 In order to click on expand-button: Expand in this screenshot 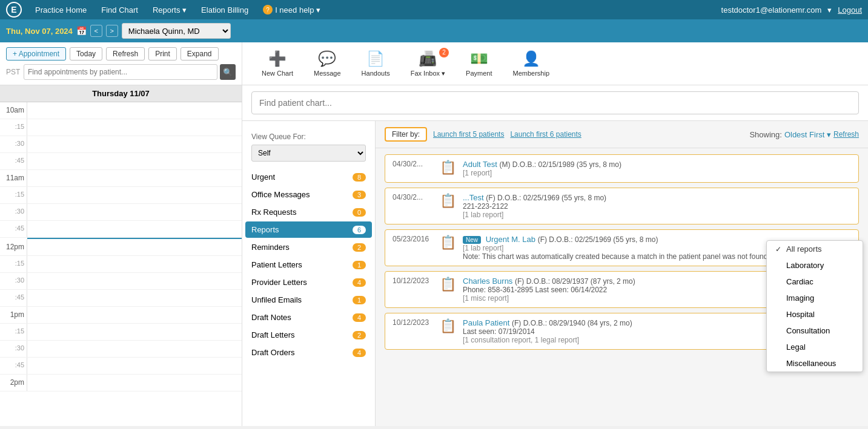, I will do `click(200, 54)`.